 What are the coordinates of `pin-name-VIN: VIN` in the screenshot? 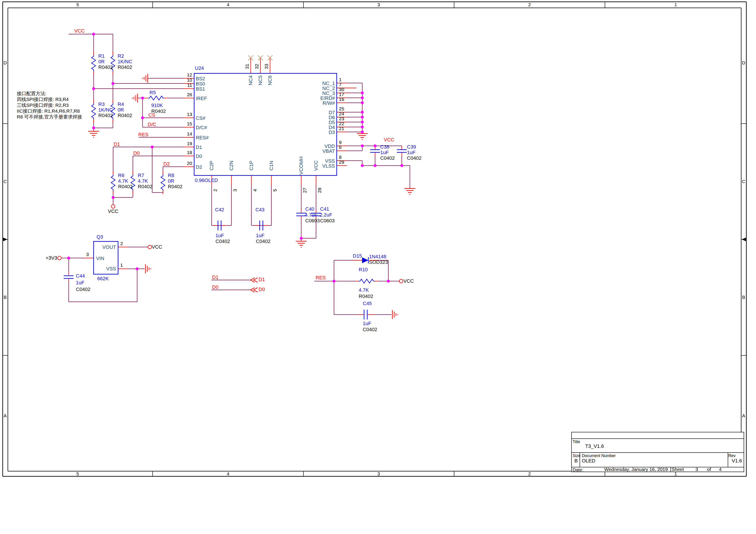 It's located at (100, 258).